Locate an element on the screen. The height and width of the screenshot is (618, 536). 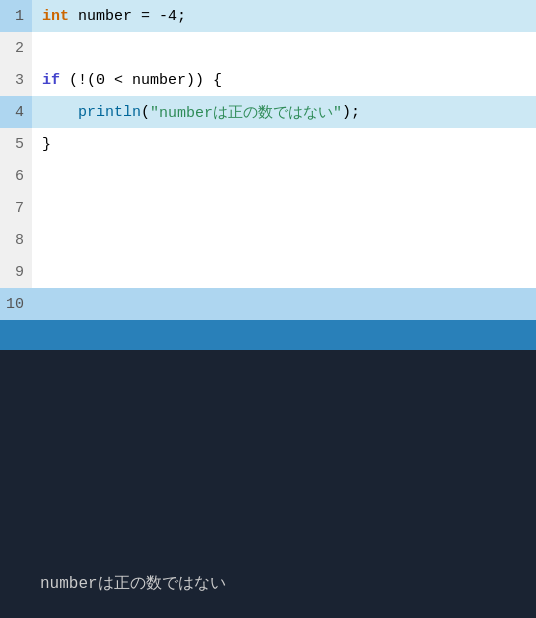
line-content-1: int number = -4; is located at coordinates (109, 16).